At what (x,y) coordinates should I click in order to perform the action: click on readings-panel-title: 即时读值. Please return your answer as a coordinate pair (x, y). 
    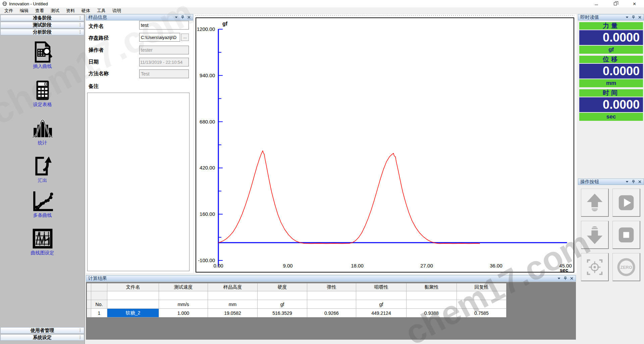
    Looking at the image, I should click on (590, 17).